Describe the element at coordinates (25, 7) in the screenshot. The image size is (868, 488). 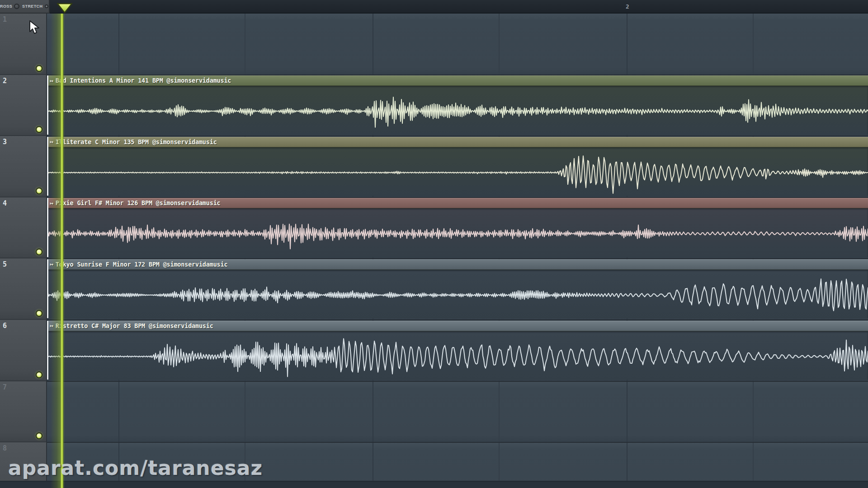
I see `playlist-options-panel: ROSS STRETCH` at that location.